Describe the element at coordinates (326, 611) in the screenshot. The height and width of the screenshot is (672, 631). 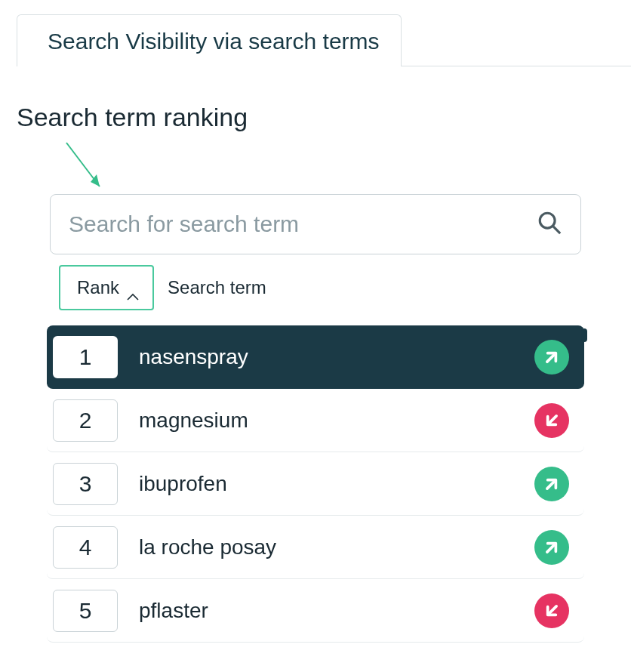
I see `term-text: pflaster` at that location.